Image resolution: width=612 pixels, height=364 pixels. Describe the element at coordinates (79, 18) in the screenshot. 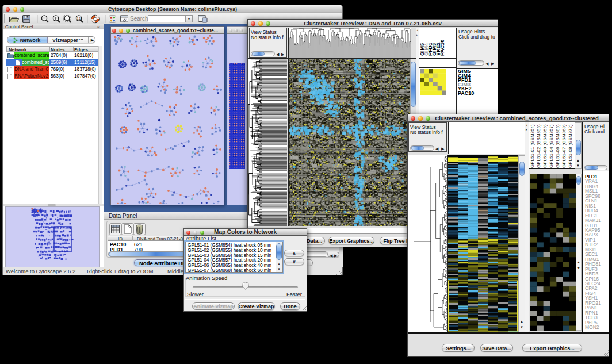

I see `svg-text: 1:1` at that location.